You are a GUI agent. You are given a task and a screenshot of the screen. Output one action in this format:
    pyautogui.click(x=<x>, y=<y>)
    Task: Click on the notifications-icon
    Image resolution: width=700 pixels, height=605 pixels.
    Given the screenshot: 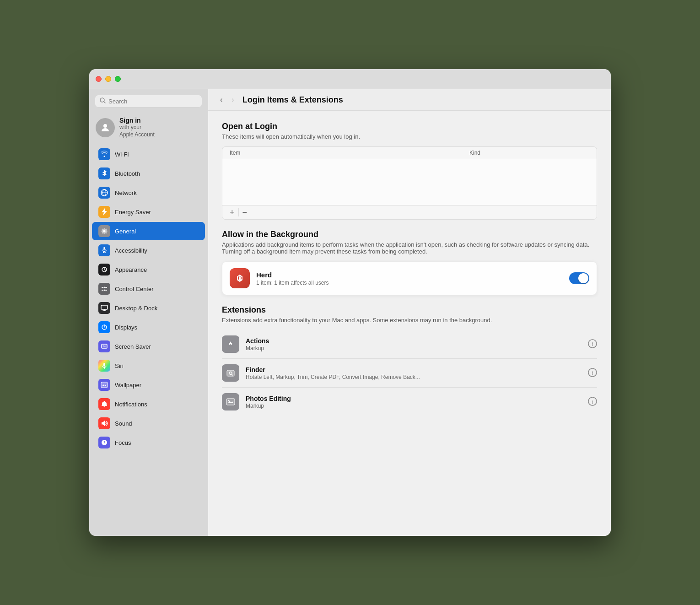 What is the action you would take?
    pyautogui.click(x=104, y=404)
    